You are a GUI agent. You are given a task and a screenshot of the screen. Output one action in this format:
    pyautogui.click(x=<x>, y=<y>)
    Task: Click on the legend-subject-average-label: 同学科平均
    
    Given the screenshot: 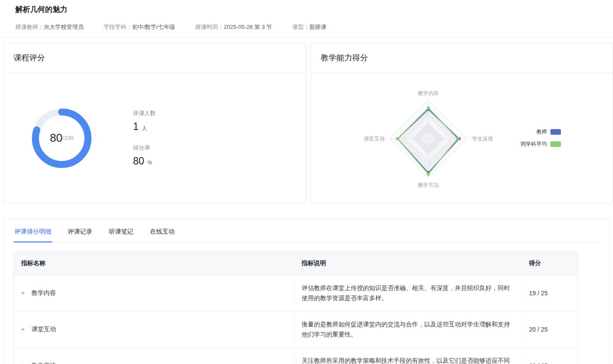 What is the action you would take?
    pyautogui.click(x=534, y=144)
    